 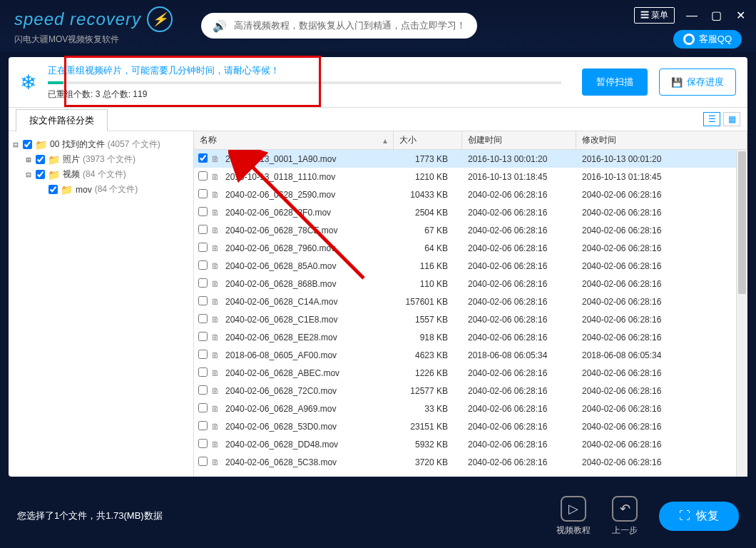 I want to click on table-row: 🗎2040-02-06_0628_DD48.mov5932 KB2040-02-…, so click(x=471, y=444).